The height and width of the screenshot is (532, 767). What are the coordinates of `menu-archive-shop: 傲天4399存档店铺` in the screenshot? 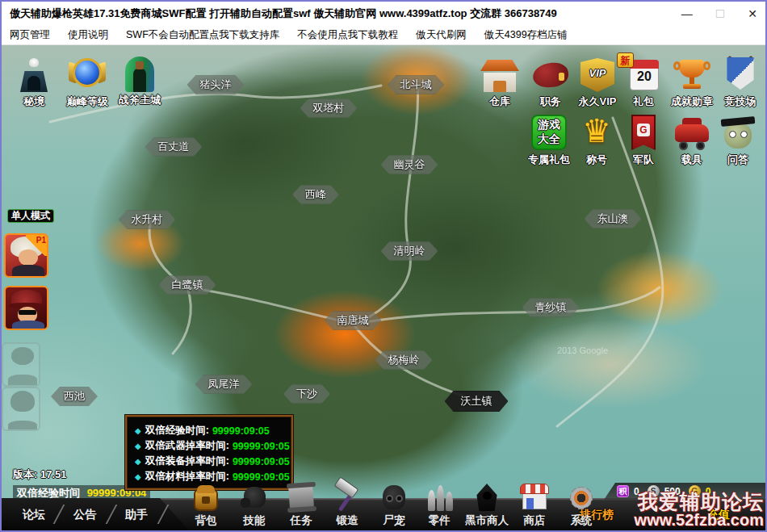 It's located at (526, 36).